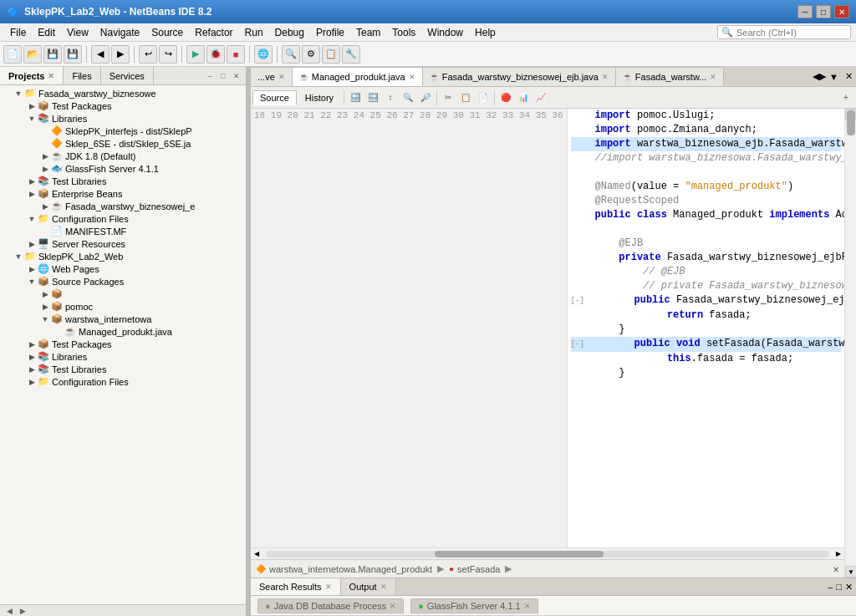 This screenshot has width=856, height=616. I want to click on tree-item-17: ▶📦pomoc, so click(123, 306).